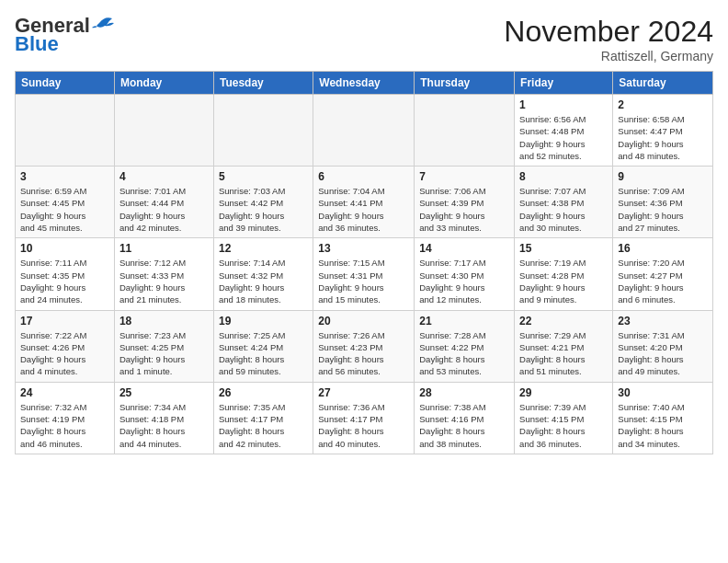 Image resolution: width=728 pixels, height=563 pixels. What do you see at coordinates (164, 425) in the screenshot?
I see `day-info: Sunrise: 7:34 AM Sunset: 4:18 PM Dayligh…` at bounding box center [164, 425].